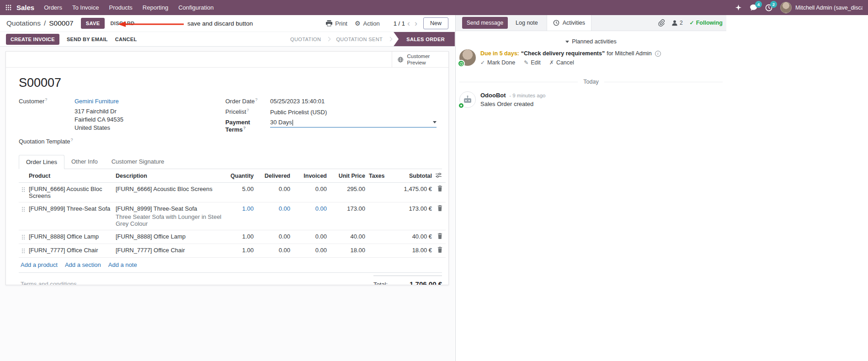 The image size is (868, 361). I want to click on pricelist-label: Pricelist?, so click(248, 111).